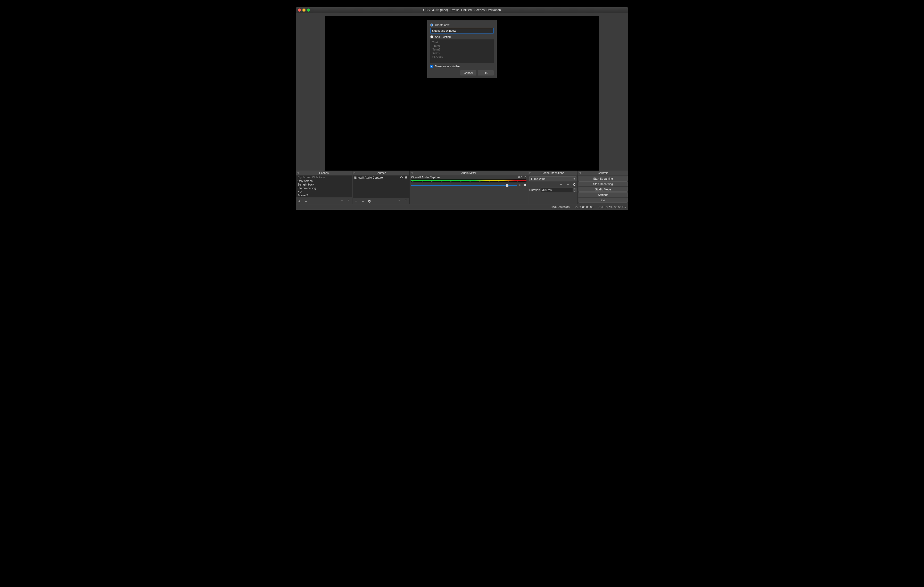 The image size is (924, 587). Describe the element at coordinates (464, 186) in the screenshot. I see `volume-slider` at that location.